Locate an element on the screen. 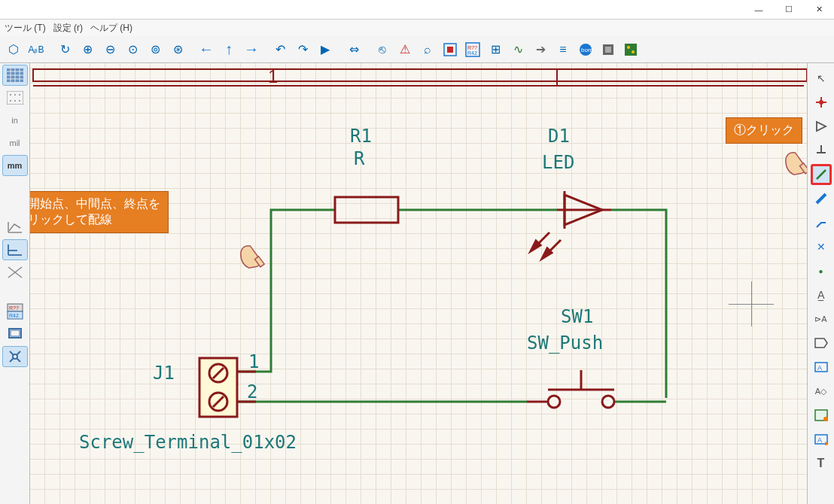  zoom-fit-icon: ⊙ is located at coordinates (132, 50).